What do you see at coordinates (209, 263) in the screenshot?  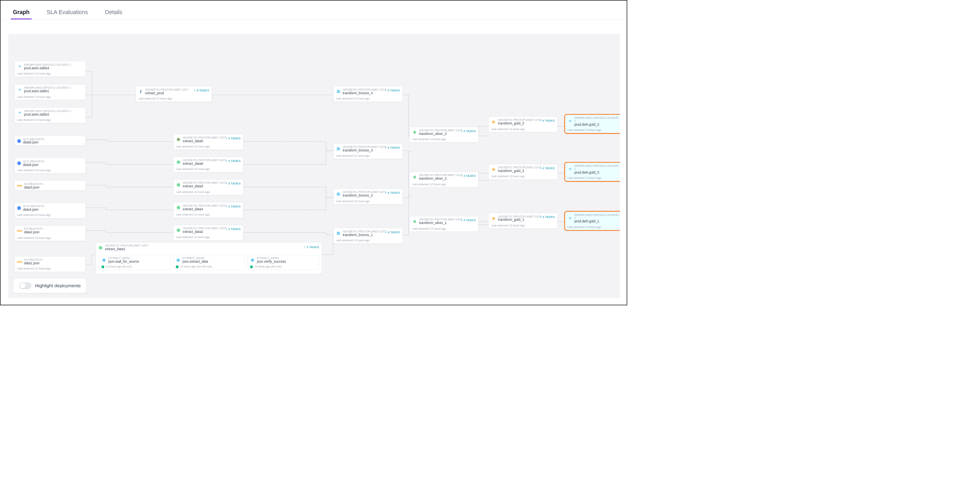 I see `task-extract-data: EXTRACT_DATA1json.extract_data 12 hours …` at bounding box center [209, 263].